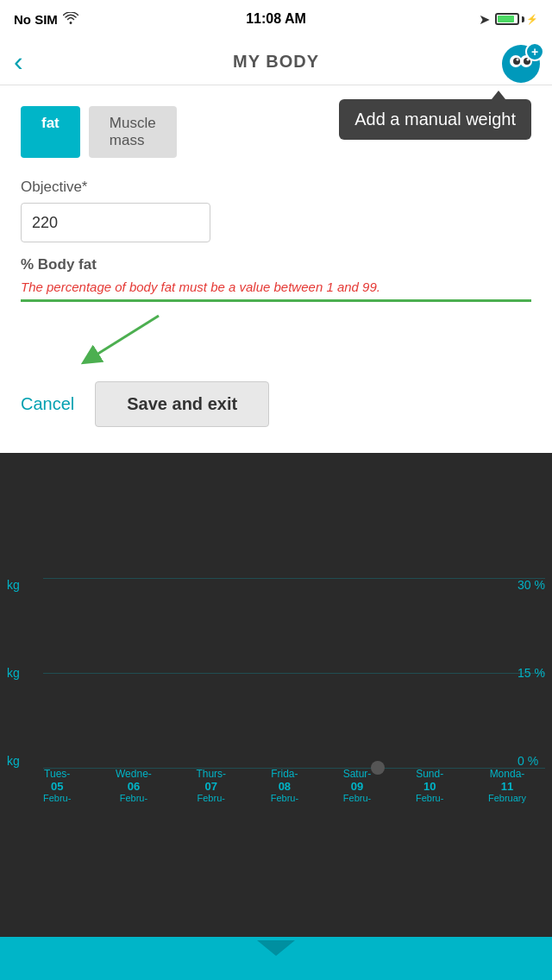 This screenshot has height=980, width=552. Describe the element at coordinates (430, 785) in the screenshot. I see `x-label-sun: Sund- 10 Febru-` at that location.